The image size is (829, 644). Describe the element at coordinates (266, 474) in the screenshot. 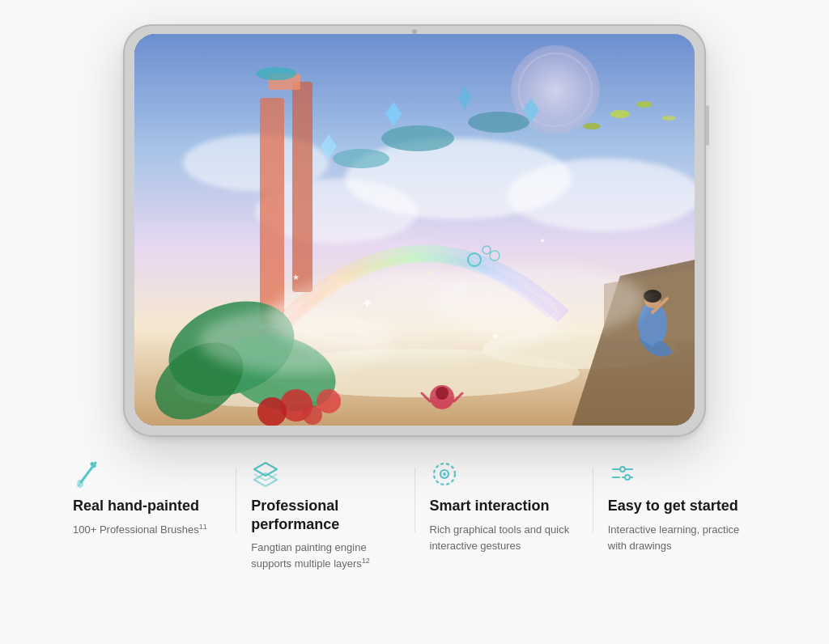

I see `layers-icon` at that location.